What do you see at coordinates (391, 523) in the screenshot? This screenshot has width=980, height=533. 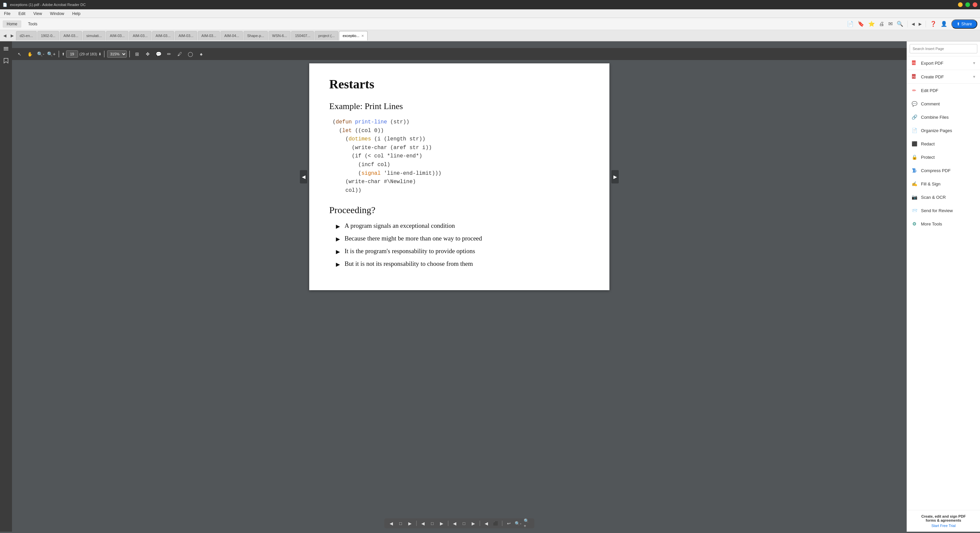 I see `bt-prev-btn: ◀` at bounding box center [391, 523].